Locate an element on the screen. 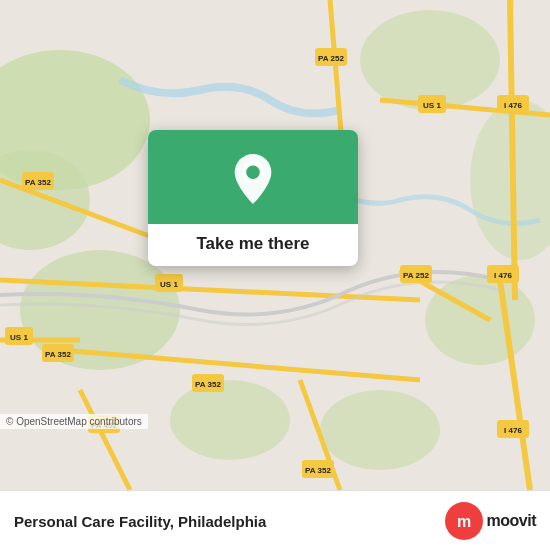  facility-info: Personal Care Facility, Philadelphia is located at coordinates (230, 520).